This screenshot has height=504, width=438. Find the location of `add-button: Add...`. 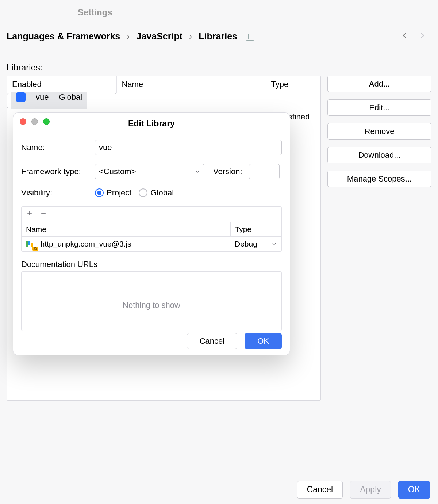

add-button: Add... is located at coordinates (380, 84).